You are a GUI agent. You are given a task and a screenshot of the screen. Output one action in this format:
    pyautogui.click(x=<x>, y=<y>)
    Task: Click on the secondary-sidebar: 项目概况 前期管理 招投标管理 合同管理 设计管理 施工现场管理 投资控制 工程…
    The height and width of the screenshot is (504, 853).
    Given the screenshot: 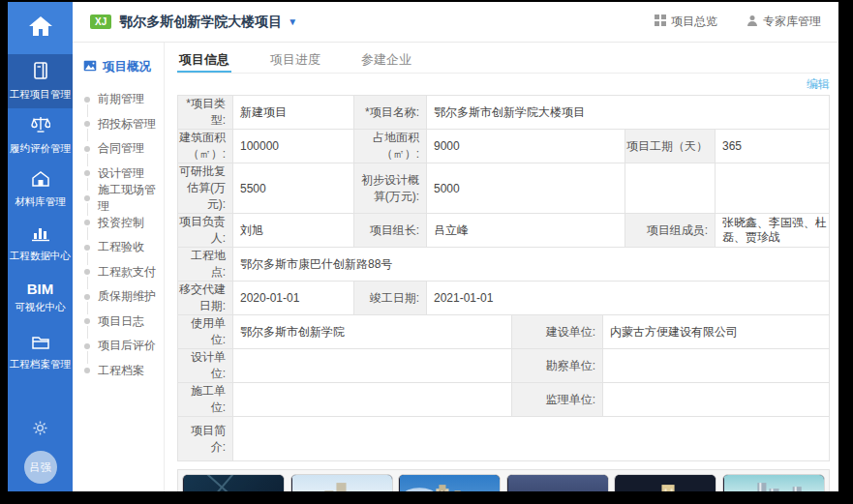 What is the action you would take?
    pyautogui.click(x=118, y=267)
    